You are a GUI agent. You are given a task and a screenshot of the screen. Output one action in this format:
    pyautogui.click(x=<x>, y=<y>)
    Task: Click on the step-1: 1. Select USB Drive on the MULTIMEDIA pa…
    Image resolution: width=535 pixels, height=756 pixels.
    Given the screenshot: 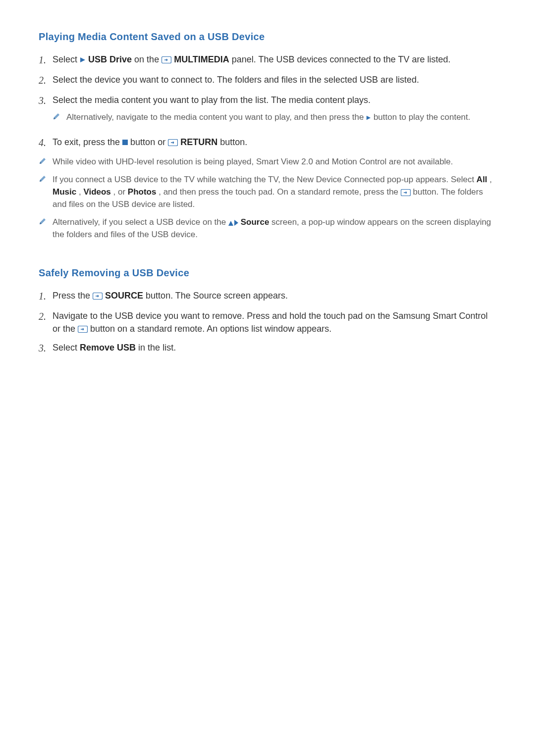 What is the action you would take?
    pyautogui.click(x=268, y=60)
    